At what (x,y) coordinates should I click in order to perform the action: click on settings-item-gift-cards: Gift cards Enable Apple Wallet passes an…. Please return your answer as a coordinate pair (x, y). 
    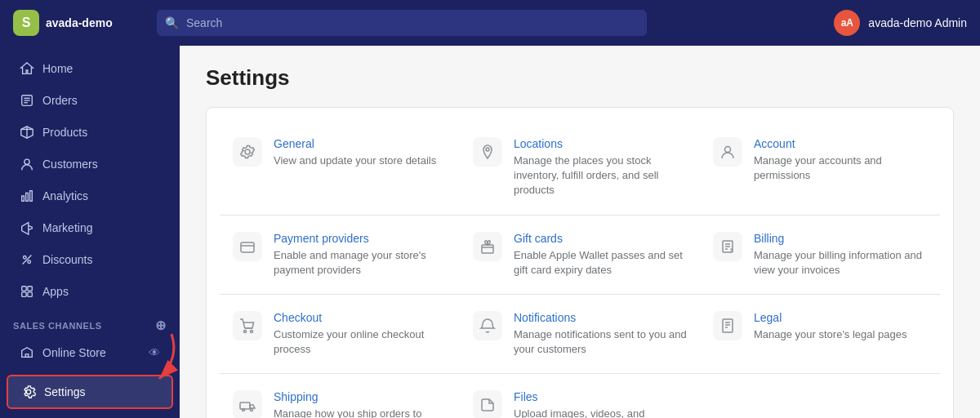
    Looking at the image, I should click on (580, 255).